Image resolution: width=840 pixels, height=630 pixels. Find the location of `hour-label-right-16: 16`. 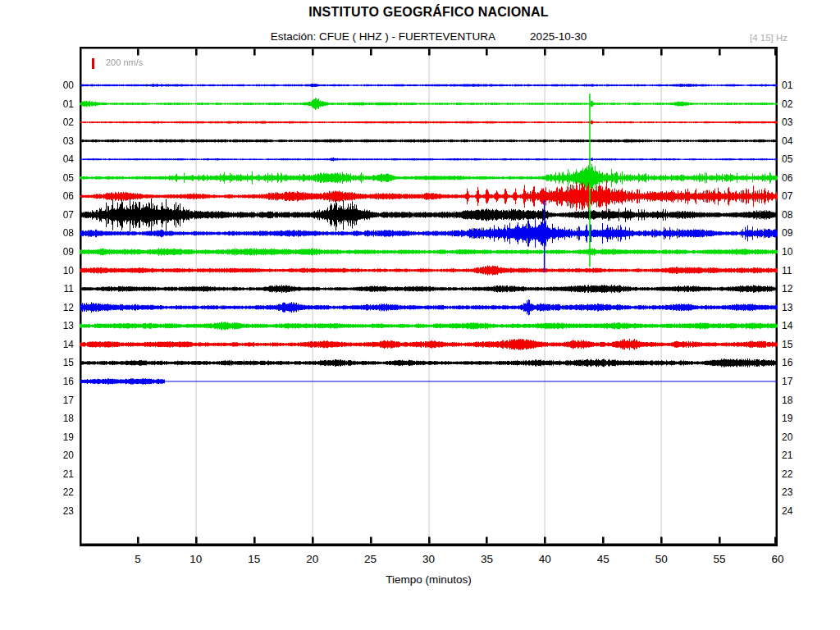

hour-label-right-16: 16 is located at coordinates (794, 363).